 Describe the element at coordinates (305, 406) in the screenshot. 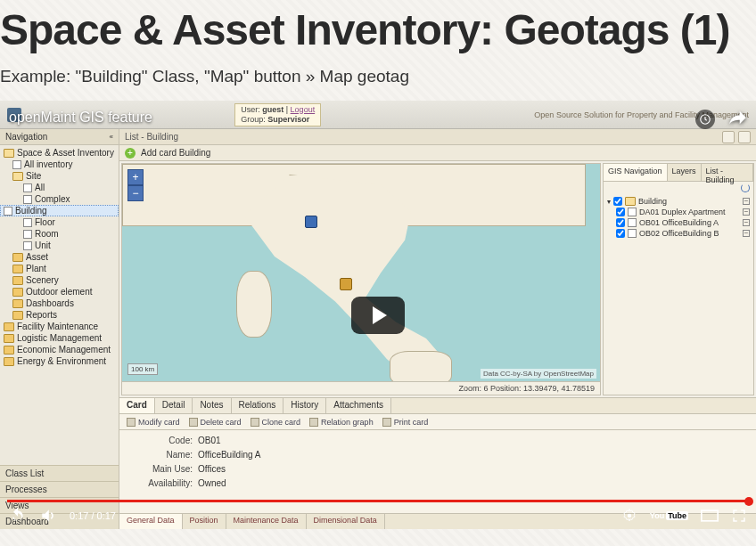

I see `card-tab-history: History` at that location.